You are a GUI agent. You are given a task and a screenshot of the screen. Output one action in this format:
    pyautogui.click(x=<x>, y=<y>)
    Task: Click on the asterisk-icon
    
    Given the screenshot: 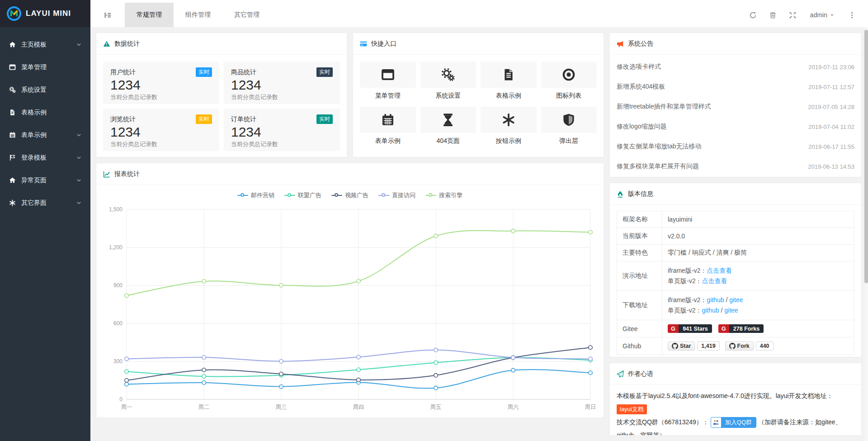 What is the action you would take?
    pyautogui.click(x=13, y=203)
    